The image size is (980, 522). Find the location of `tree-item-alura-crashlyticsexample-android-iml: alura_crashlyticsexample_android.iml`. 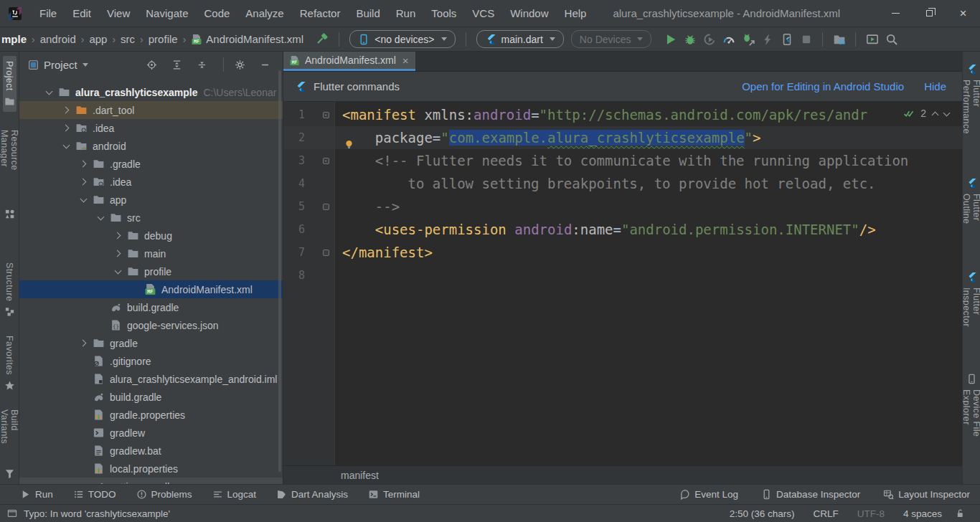

tree-item-alura-crashlyticsexample-android-iml: alura_crashlyticsexample_android.iml is located at coordinates (151, 379).